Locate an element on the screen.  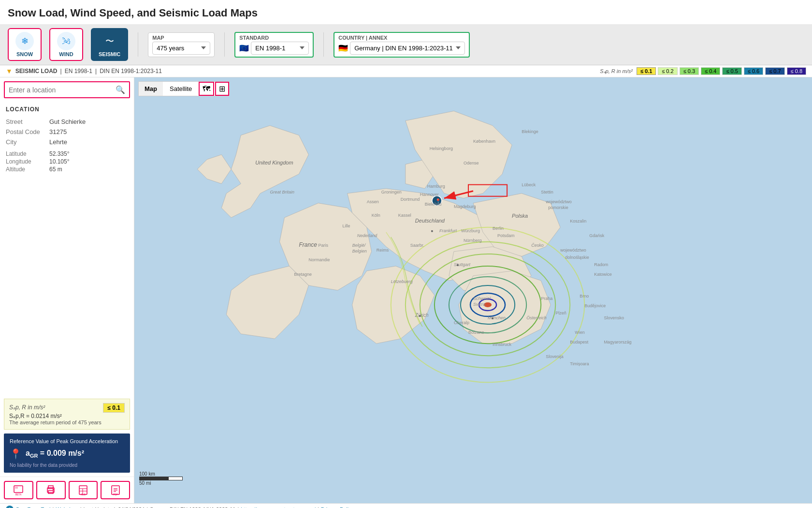
standard-select: EN 1998-1 is located at coordinates (280, 48).